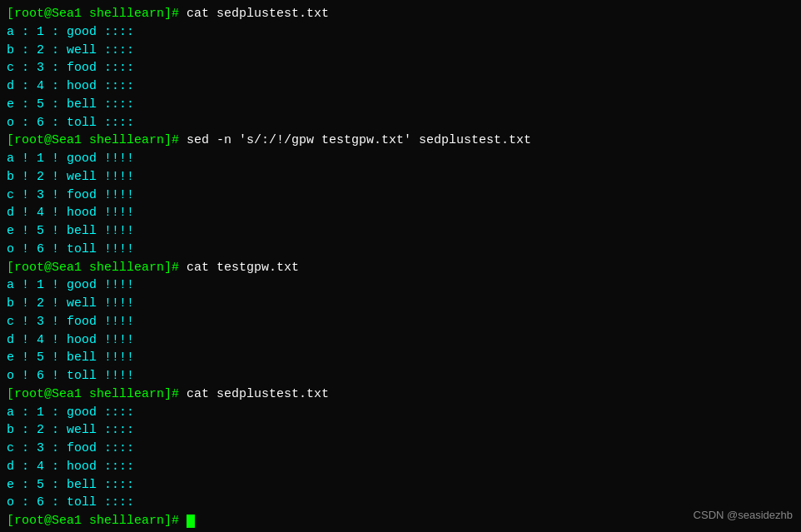  What do you see at coordinates (359, 140) in the screenshot?
I see `command-text: sed -n 's/:/!/gpw testgpw.txt' sedpluste…` at bounding box center [359, 140].